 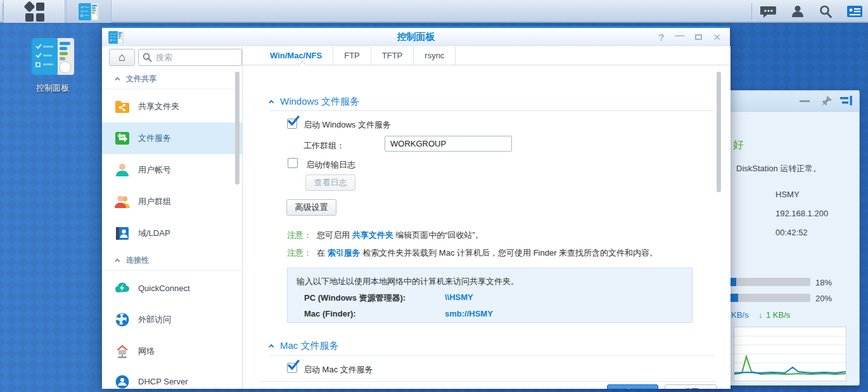 What do you see at coordinates (855, 11) in the screenshot?
I see `widgets-icon` at bounding box center [855, 11].